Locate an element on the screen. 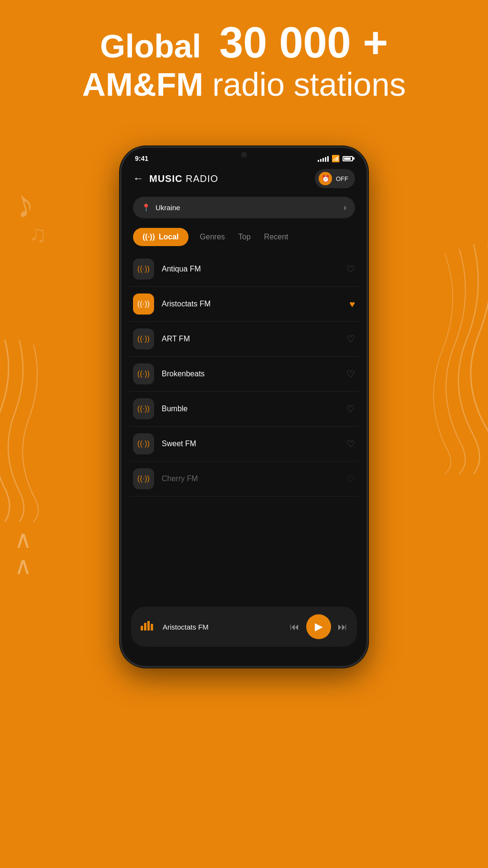  location-pin-icon: 📍 is located at coordinates (146, 208).